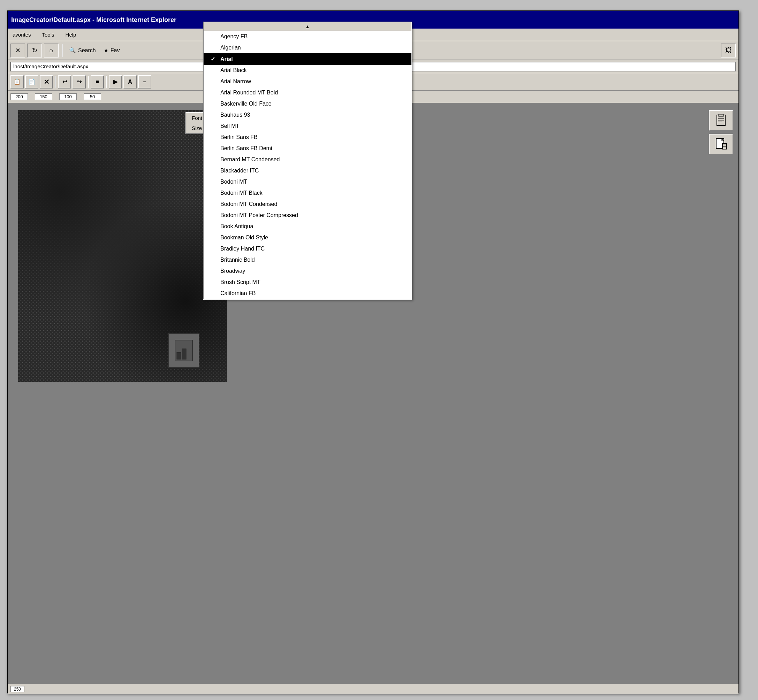  What do you see at coordinates (214, 59) in the screenshot?
I see `font-check-arial: ✓` at bounding box center [214, 59].